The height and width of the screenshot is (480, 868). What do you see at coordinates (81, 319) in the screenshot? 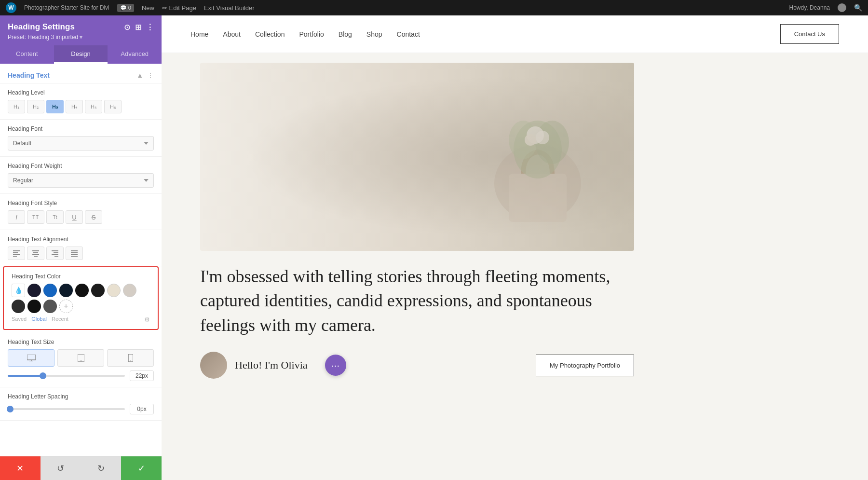
I see `color-tabs: Saved Global Recent ⚙` at bounding box center [81, 319].